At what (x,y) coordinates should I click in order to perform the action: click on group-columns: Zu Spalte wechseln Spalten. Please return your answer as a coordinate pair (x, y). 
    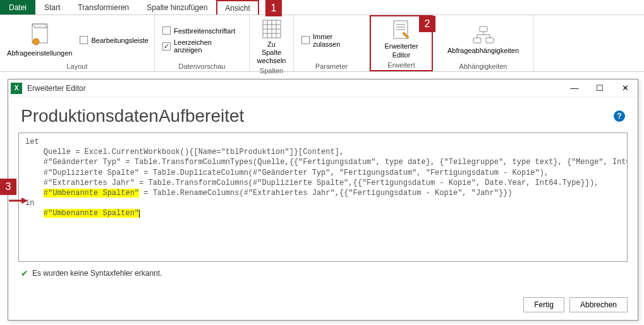
    Looking at the image, I should click on (272, 43).